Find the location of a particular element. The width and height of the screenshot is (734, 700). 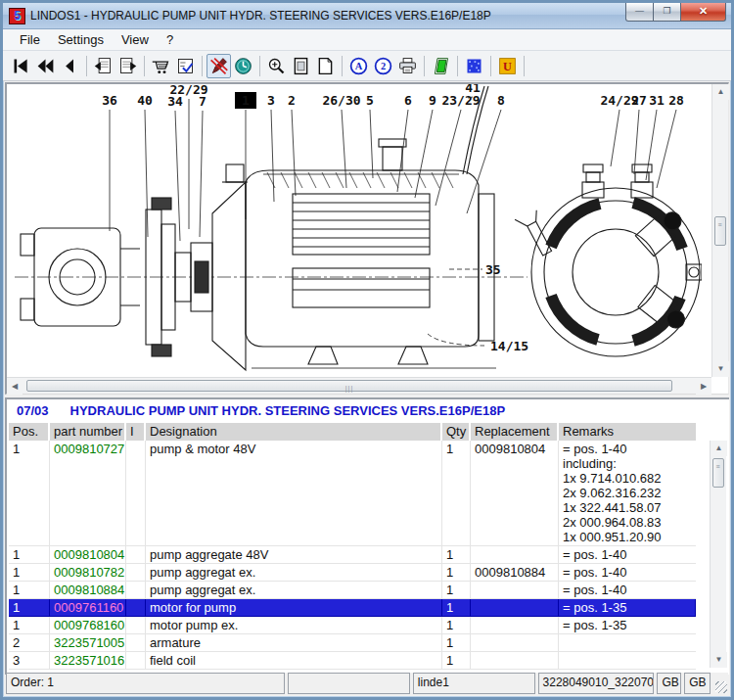

callout-6: 6 is located at coordinates (408, 100).